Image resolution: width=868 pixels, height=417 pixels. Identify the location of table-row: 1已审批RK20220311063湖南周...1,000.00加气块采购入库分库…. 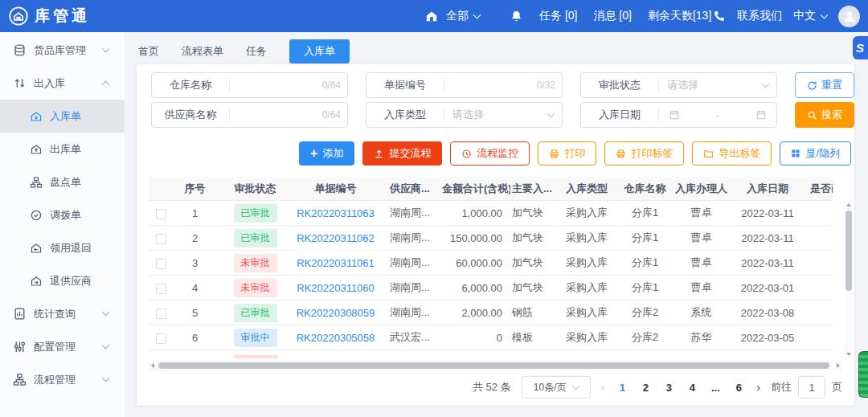
(490, 214).